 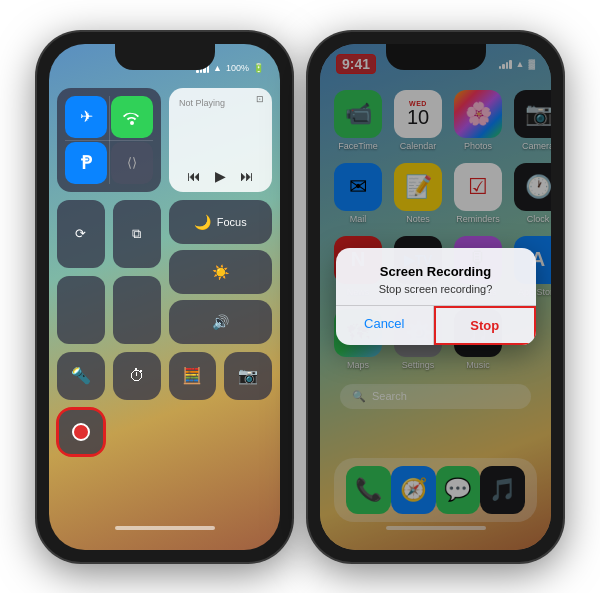 What do you see at coordinates (137, 376) in the screenshot?
I see `timer-btn: ⏱` at bounding box center [137, 376].